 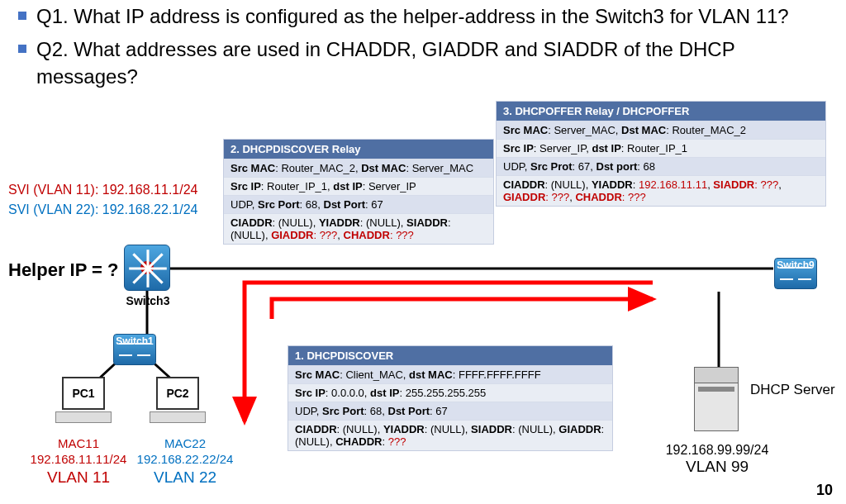 What do you see at coordinates (185, 478) in the screenshot?
I see `pc2-vlan: VLAN 22` at bounding box center [185, 478].